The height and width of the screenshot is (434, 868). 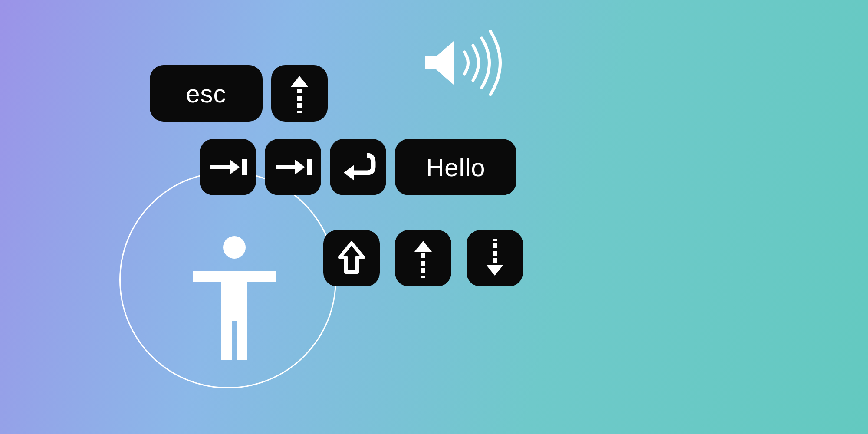 I want to click on speaker-sound-icon, so click(x=471, y=70).